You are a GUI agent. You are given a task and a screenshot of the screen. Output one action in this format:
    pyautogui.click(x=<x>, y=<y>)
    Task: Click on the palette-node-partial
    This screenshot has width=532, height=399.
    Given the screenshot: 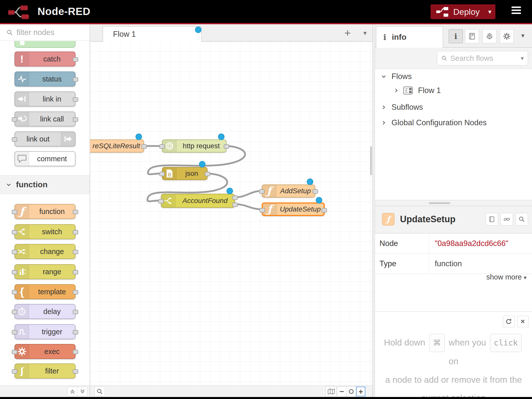 What is the action you would take?
    pyautogui.click(x=45, y=44)
    